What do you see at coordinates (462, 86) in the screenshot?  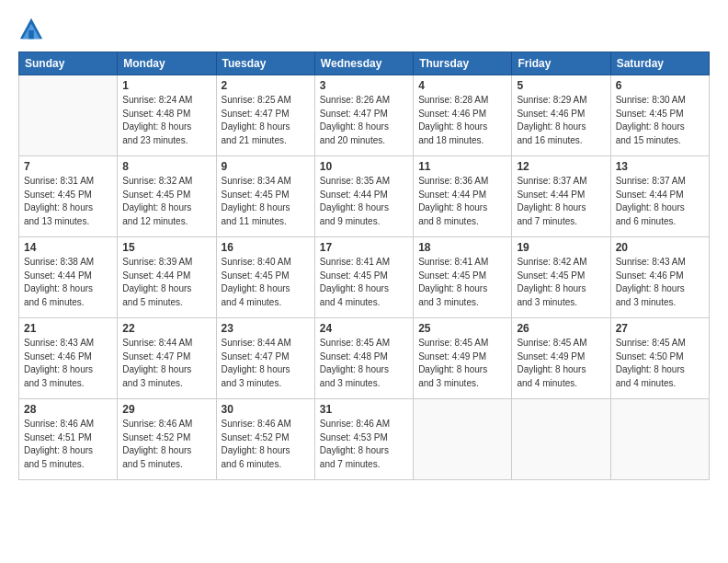 I see `day-number: 4` at bounding box center [462, 86].